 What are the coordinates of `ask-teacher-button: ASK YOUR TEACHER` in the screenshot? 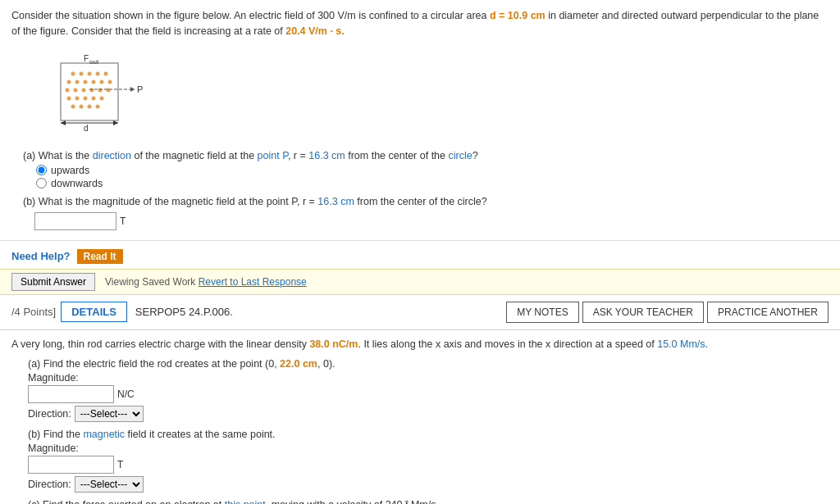 It's located at (643, 312).